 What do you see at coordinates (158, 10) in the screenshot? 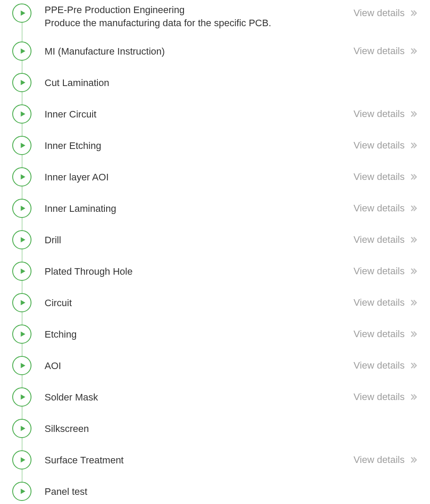
I see `step-title: PPE-Pre Production Engineering` at bounding box center [158, 10].